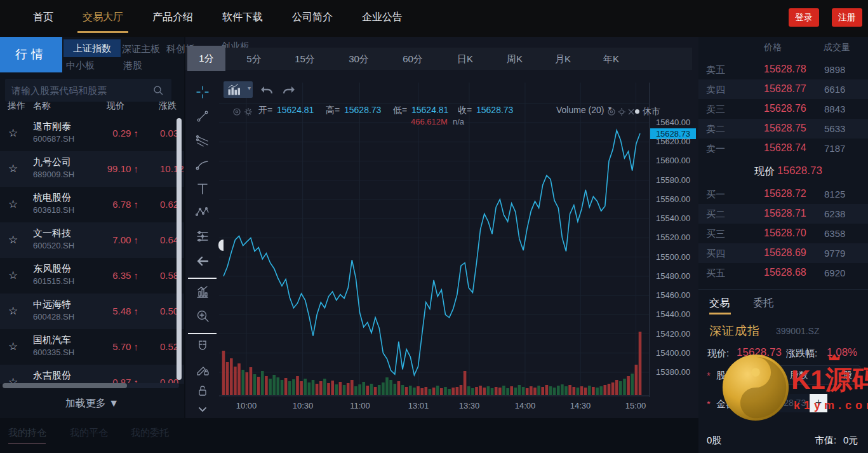 The height and width of the screenshot is (453, 868). I want to click on gann-fib-icon, so click(203, 140).